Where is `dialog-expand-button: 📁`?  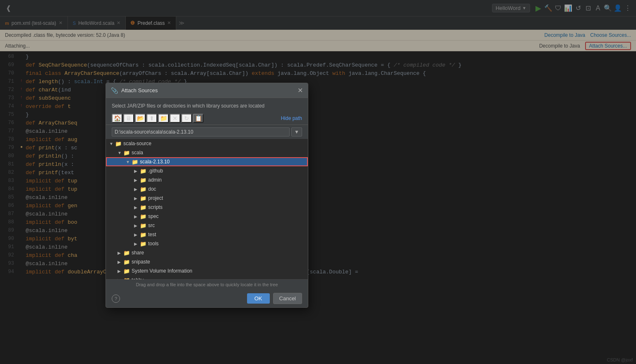
dialog-expand-button: 📁 is located at coordinates (163, 118).